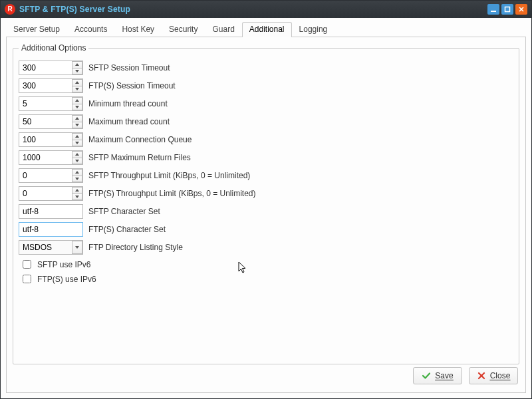 The width and height of the screenshot is (532, 399). What do you see at coordinates (266, 9) in the screenshot?
I see `title-bar: R SFTP & FTP(S) Server Setup` at bounding box center [266, 9].